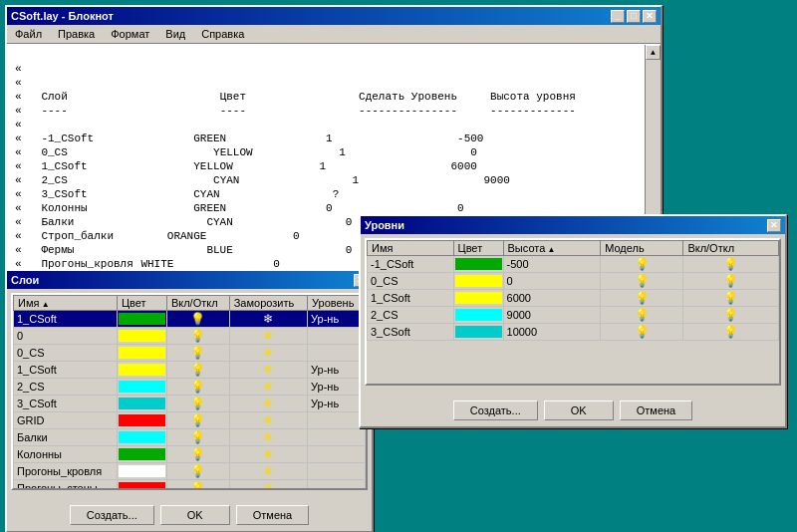 This screenshot has width=797, height=532. Describe the element at coordinates (189, 438) in the screenshot. I see `layer-row: Балки 💡 ❄` at that location.